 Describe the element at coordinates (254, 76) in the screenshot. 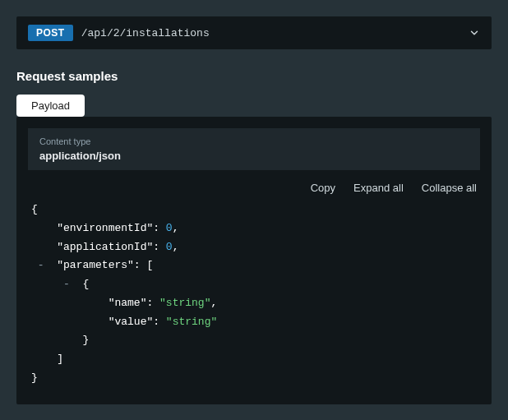

I see `request-samples-heading: Request samples` at that location.